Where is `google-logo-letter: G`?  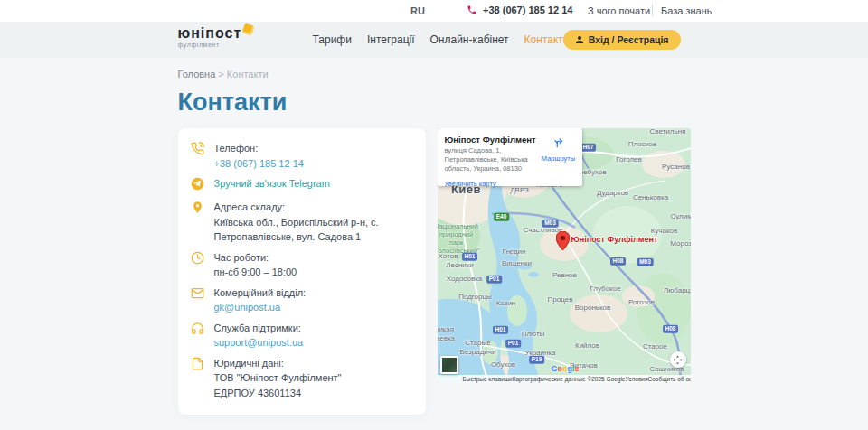 google-logo-letter: G is located at coordinates (555, 369).